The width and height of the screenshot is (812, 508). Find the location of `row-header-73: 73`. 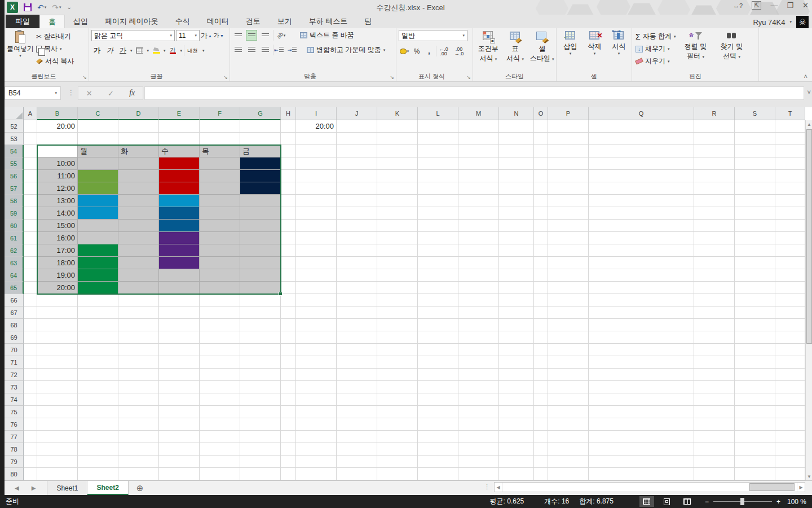

row-header-73: 73 is located at coordinates (14, 387).